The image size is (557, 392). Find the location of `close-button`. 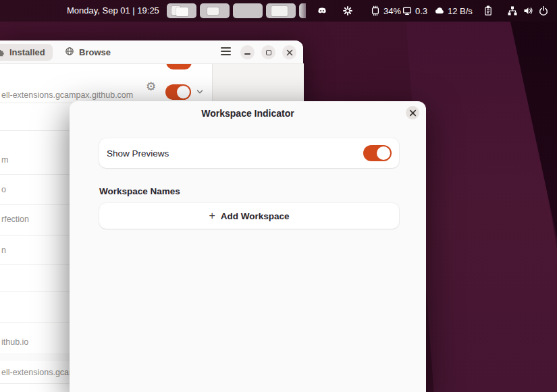

close-button is located at coordinates (289, 53).